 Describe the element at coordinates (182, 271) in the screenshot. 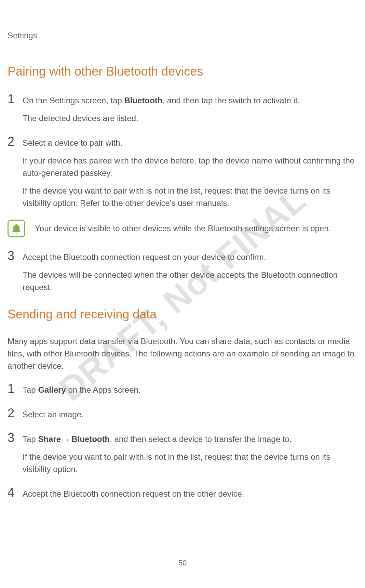

I see `step-list-1b: 3 Accept the Bluetooth connection reques…` at that location.